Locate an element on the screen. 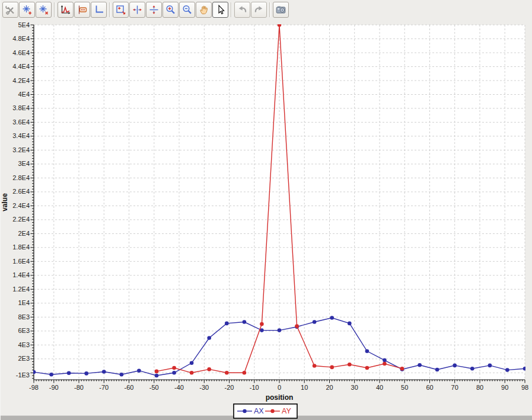  zoom-out-icon is located at coordinates (187, 9).